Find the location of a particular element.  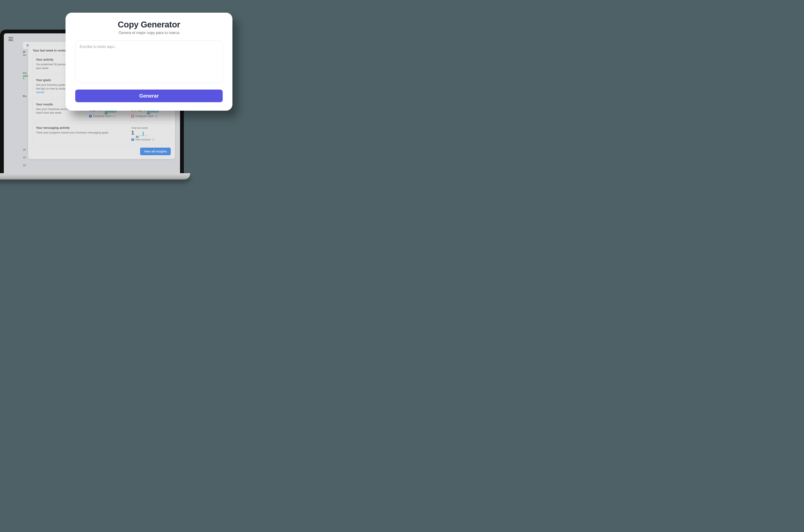

side-letter: Co is located at coordinates (24, 73).